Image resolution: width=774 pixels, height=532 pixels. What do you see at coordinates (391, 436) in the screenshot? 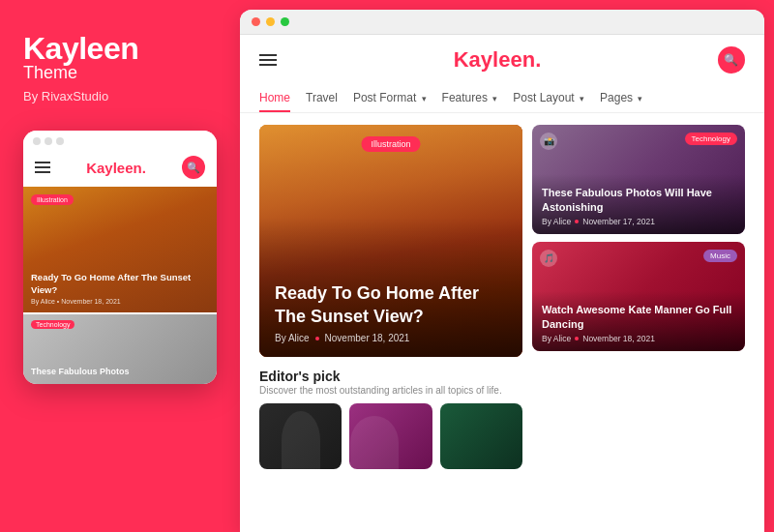
I see `editor-card-2-bg` at bounding box center [391, 436].